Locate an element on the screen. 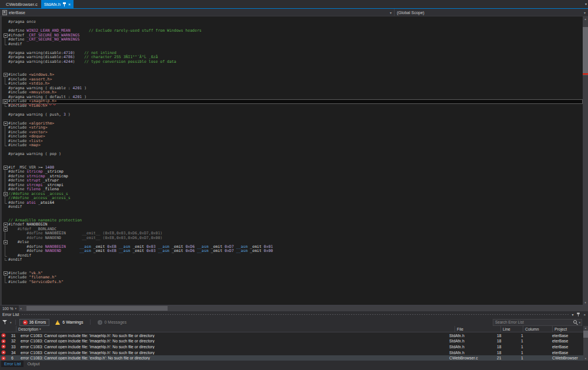 The image size is (588, 370). icon-column-header is located at coordinates (4, 329).